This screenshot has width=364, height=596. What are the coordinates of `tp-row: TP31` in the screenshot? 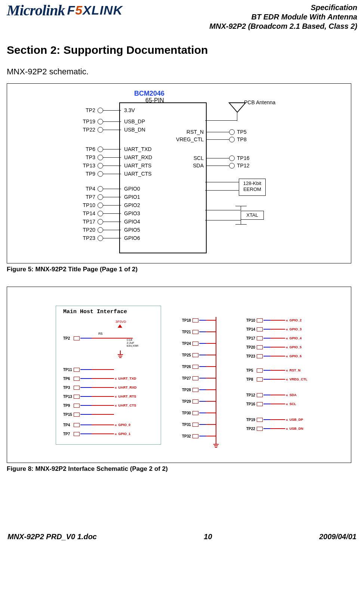 It's located at (199, 424).